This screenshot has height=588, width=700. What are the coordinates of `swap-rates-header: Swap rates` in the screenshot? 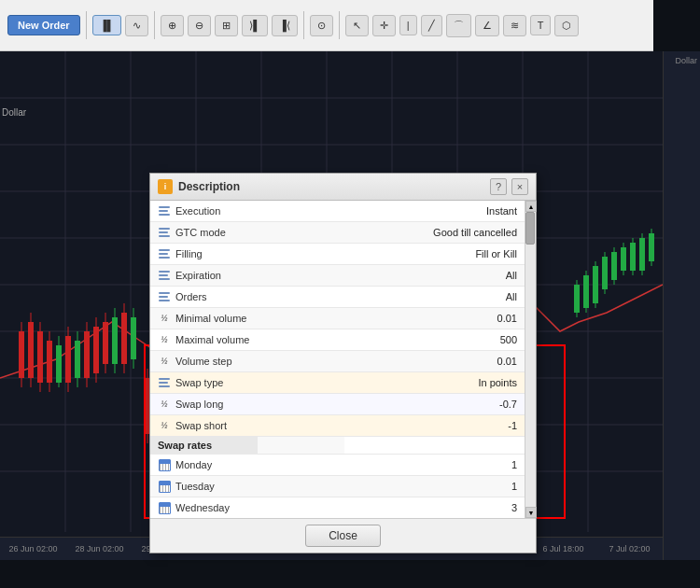 It's located at (338, 446).